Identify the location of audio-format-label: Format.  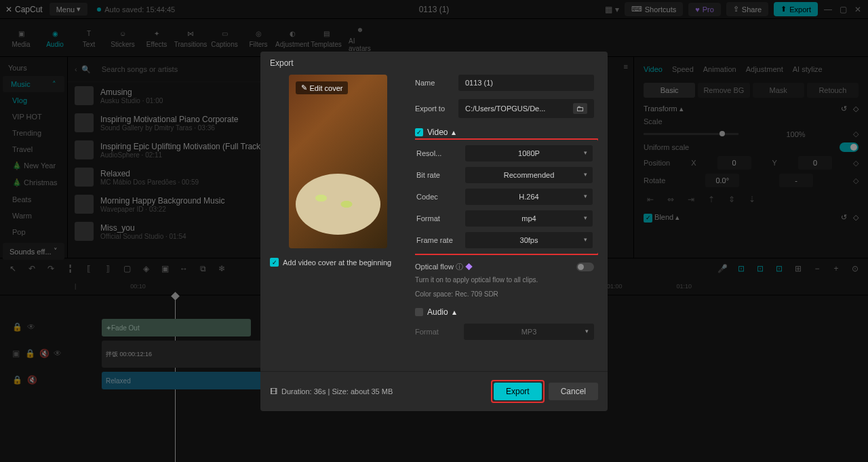
(439, 332).